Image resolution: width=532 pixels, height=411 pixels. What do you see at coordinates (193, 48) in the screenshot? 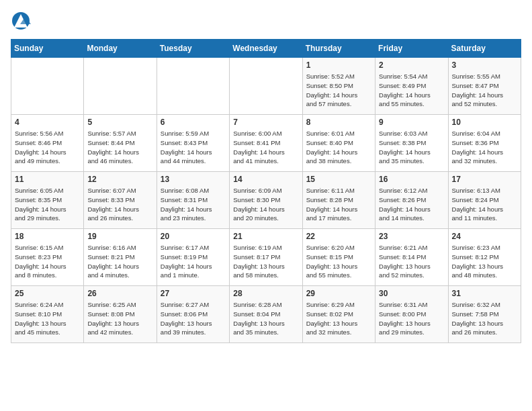
I see `header-tuesday: Tuesday` at bounding box center [193, 48].